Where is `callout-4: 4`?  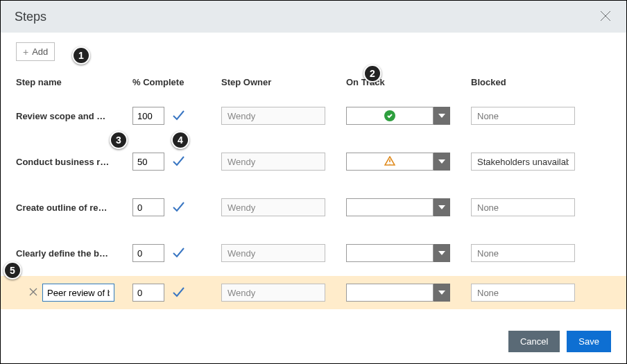
callout-4: 4 is located at coordinates (180, 140).